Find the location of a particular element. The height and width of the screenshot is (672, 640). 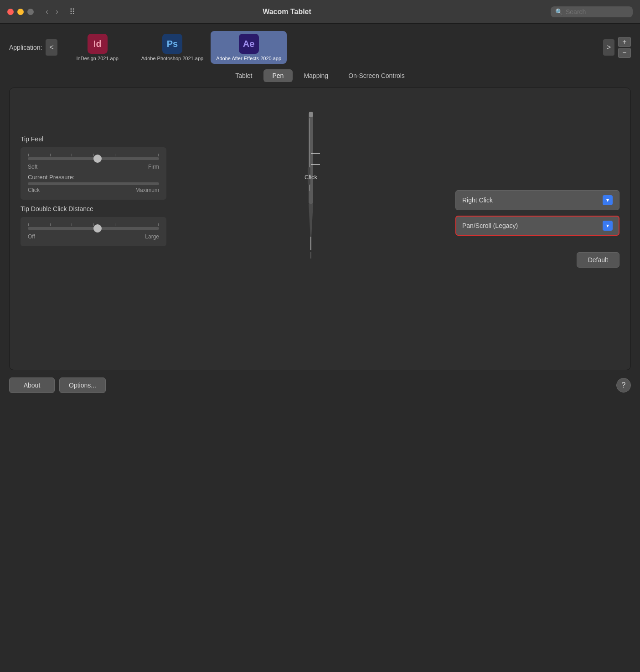

window-title: Wacom Tablet is located at coordinates (287, 12).